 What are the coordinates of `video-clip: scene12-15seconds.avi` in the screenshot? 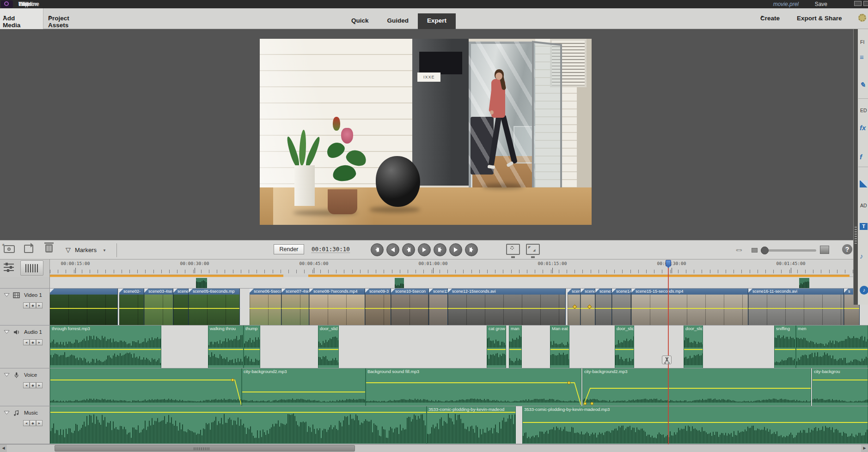 It's located at (507, 307).